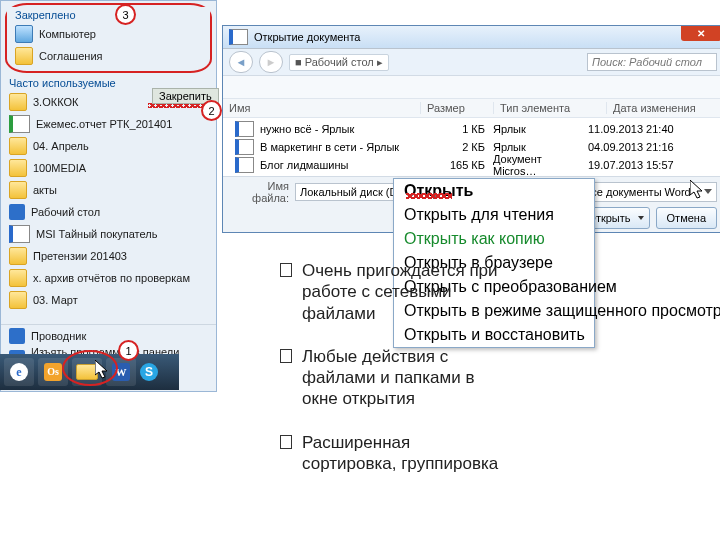 The width and height of the screenshot is (720, 540). What do you see at coordinates (472, 108) in the screenshot?
I see `column-headers: Имя Размер Тип элемента Дата изменения` at bounding box center [472, 108].